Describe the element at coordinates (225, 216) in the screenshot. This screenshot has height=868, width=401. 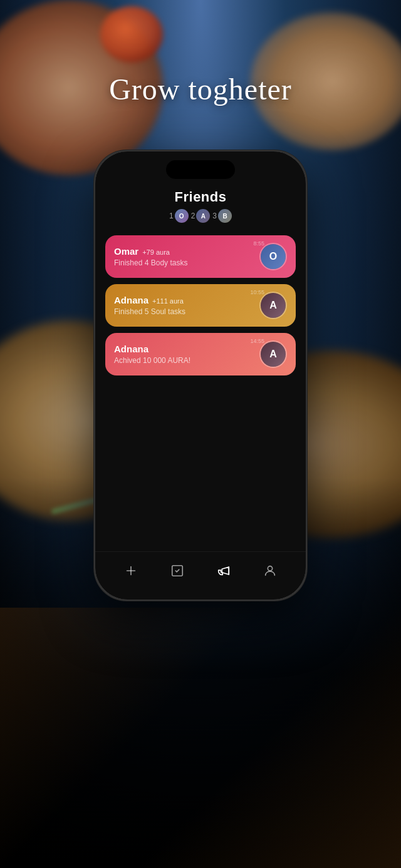
I see `mini-avatar-3: B` at that location.